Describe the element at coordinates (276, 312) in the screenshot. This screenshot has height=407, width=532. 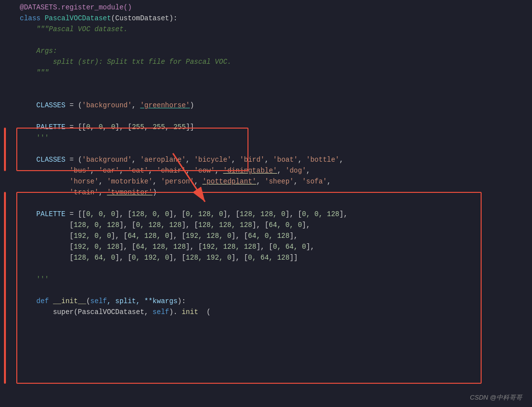
I see `code-line-super: super(PascalVOCDataset, self). init (` at that location.